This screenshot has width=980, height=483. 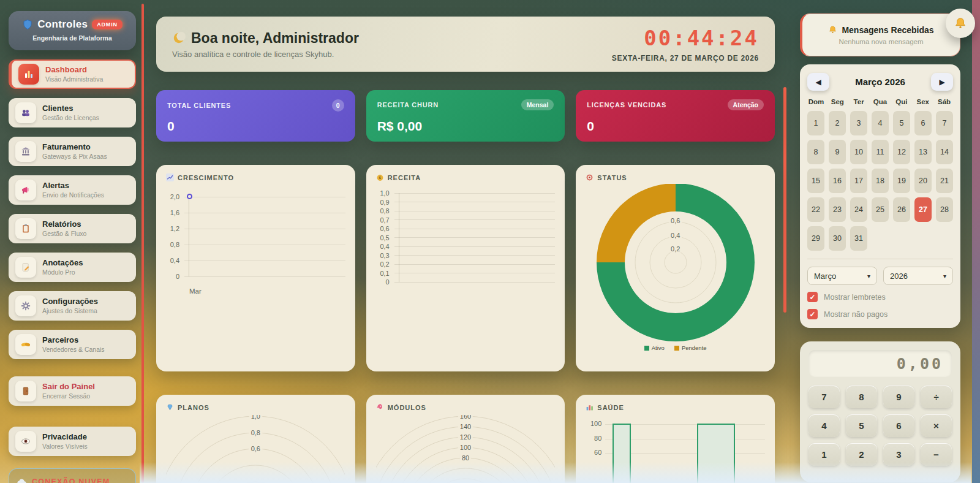 I want to click on year-select: 2026 ▾, so click(x=918, y=276).